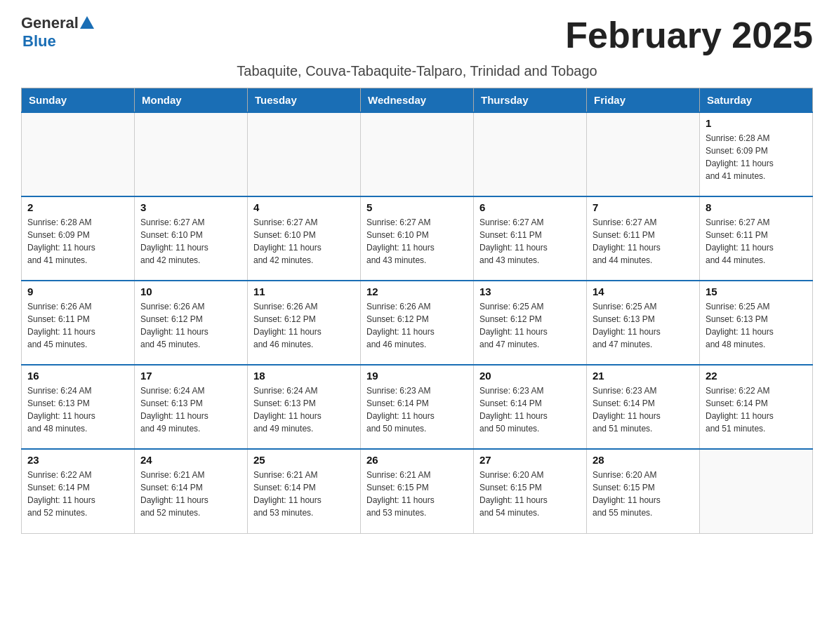  Describe the element at coordinates (756, 376) in the screenshot. I see `day-number: 22` at that location.